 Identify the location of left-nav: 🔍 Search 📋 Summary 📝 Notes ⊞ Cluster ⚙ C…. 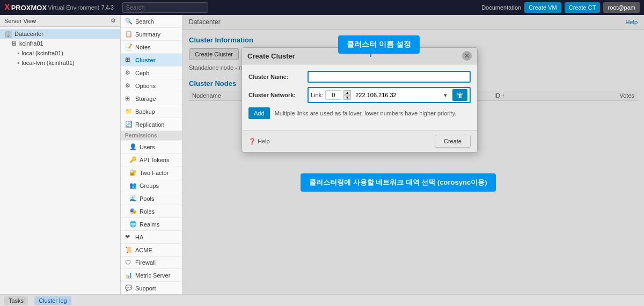
(151, 155).